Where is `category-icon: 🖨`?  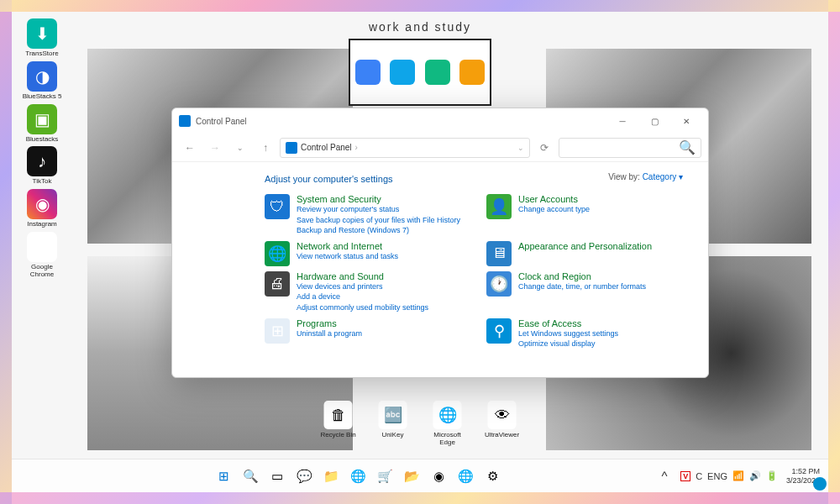 category-icon: 🖨 is located at coordinates (277, 284).